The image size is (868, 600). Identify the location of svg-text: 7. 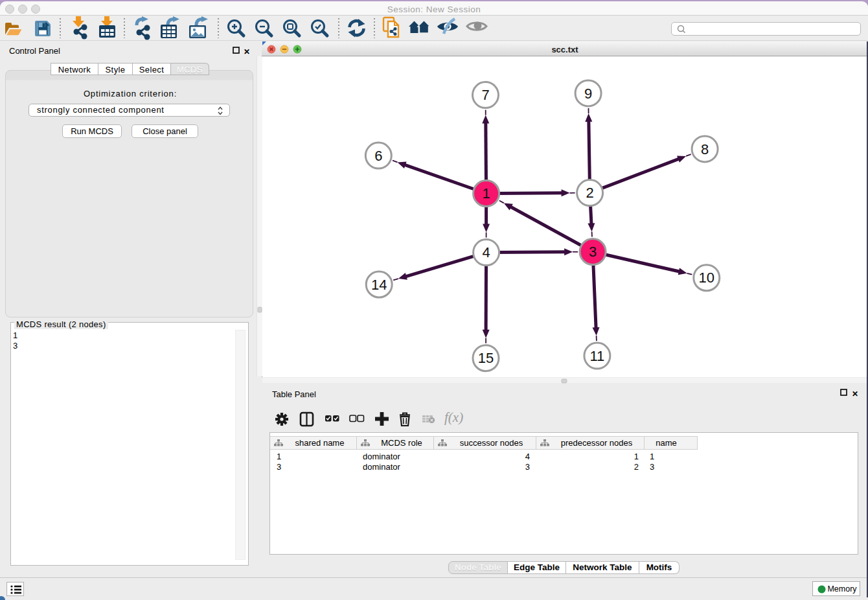
(485, 95).